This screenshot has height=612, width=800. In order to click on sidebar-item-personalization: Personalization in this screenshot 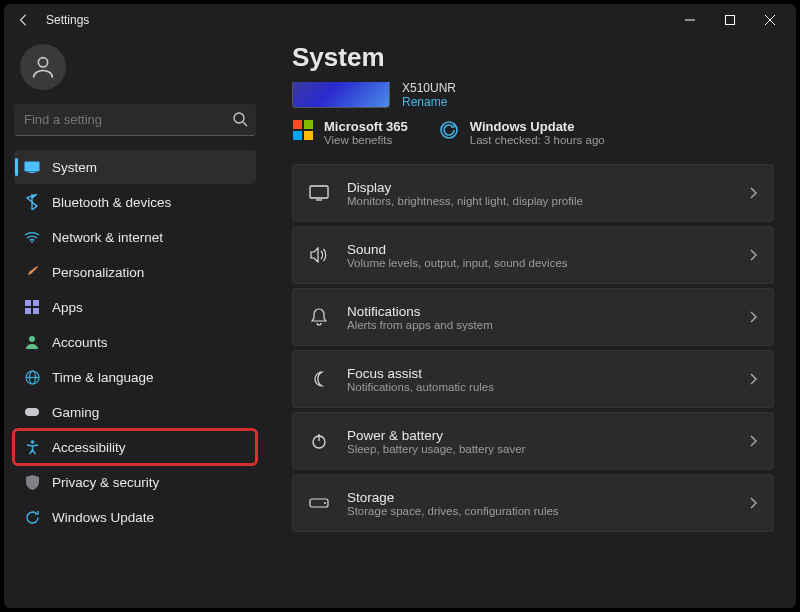, I will do `click(135, 272)`.